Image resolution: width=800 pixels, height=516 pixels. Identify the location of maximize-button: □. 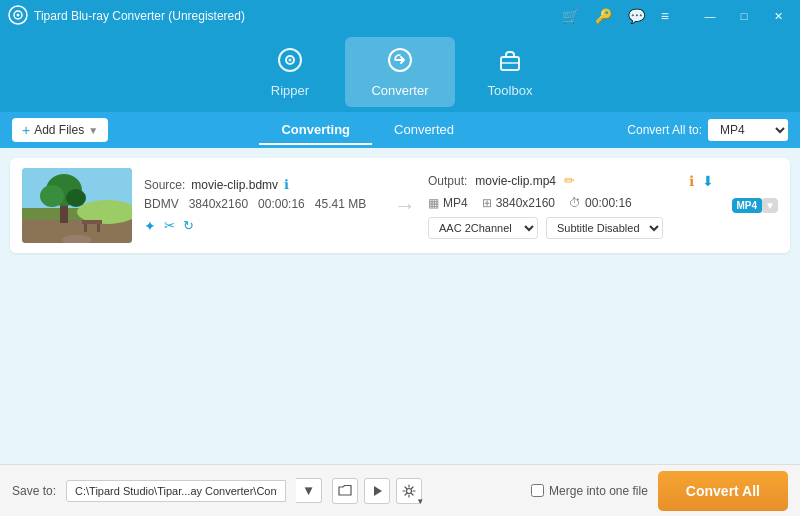
(744, 16).